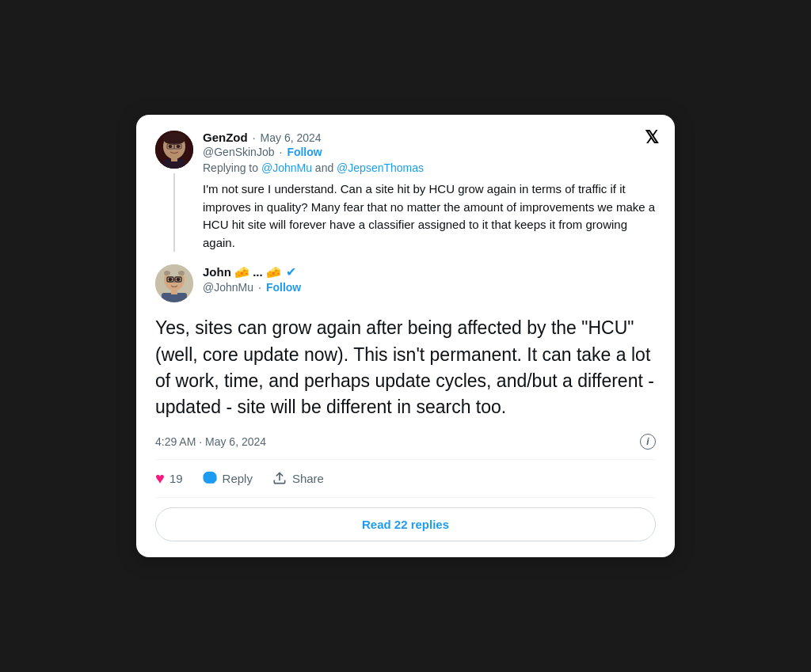  Describe the element at coordinates (228, 287) in the screenshot. I see `main-handle: @JohnMu` at that location.